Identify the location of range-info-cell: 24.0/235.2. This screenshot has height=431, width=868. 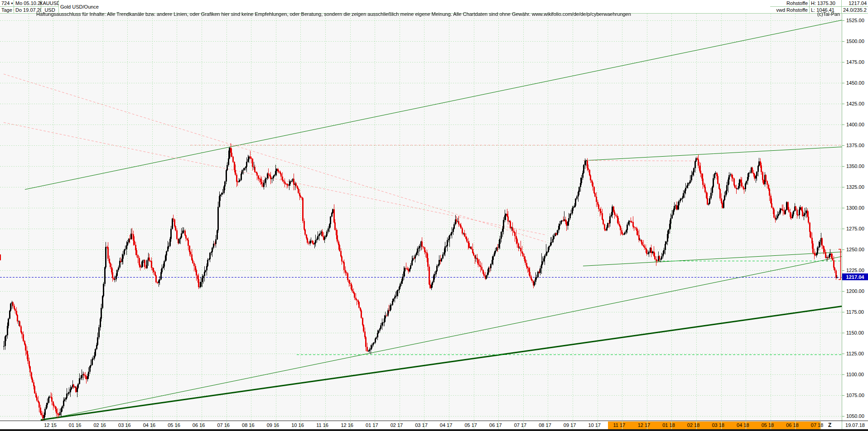
(855, 10).